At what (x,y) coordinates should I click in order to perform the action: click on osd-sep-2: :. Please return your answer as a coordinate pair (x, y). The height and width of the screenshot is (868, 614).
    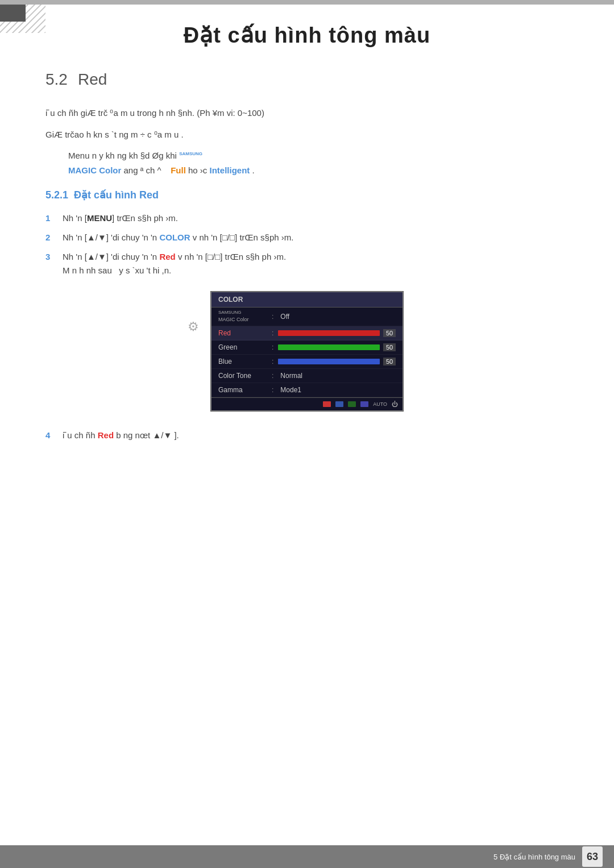
    Looking at the image, I should click on (273, 333).